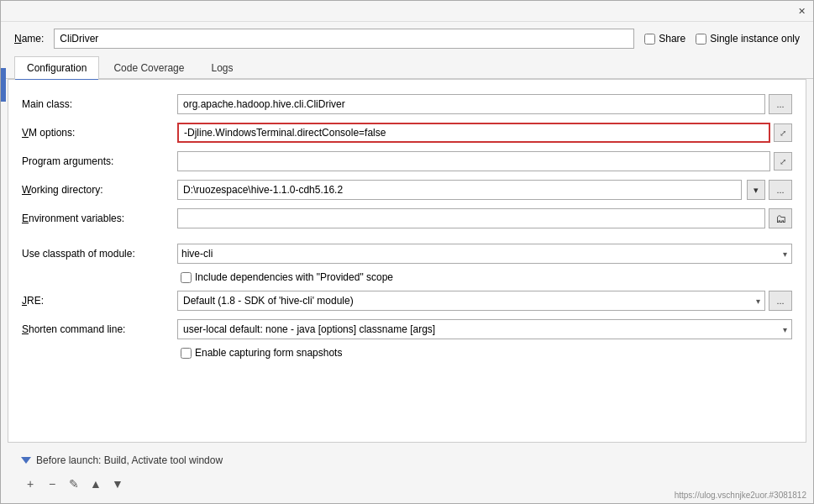  Describe the element at coordinates (780, 104) in the screenshot. I see `main-class-browse-button: ...` at that location.